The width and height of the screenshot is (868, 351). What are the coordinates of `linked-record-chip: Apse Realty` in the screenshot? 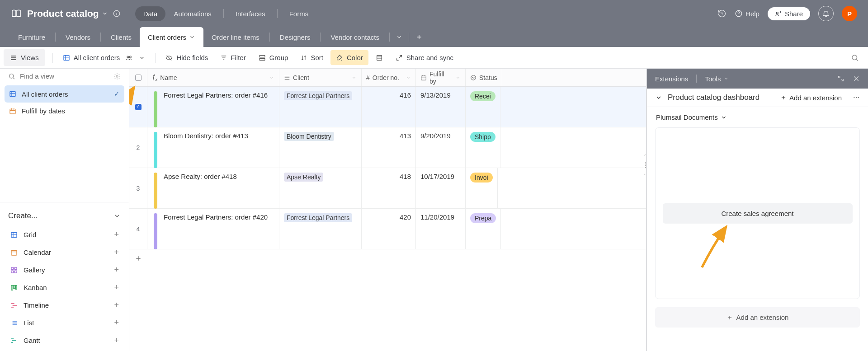 It's located at (304, 177).